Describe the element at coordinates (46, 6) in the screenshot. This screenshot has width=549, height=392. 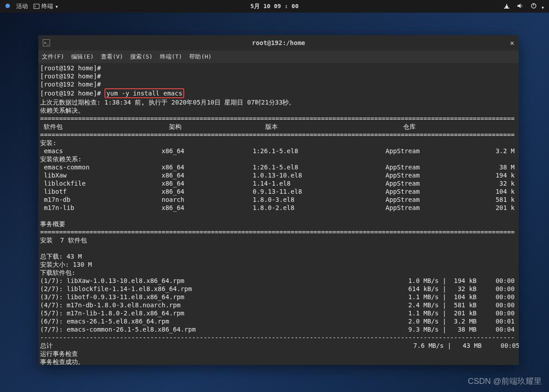
I see `terminal-app-indicator: 终端 ▾` at that location.